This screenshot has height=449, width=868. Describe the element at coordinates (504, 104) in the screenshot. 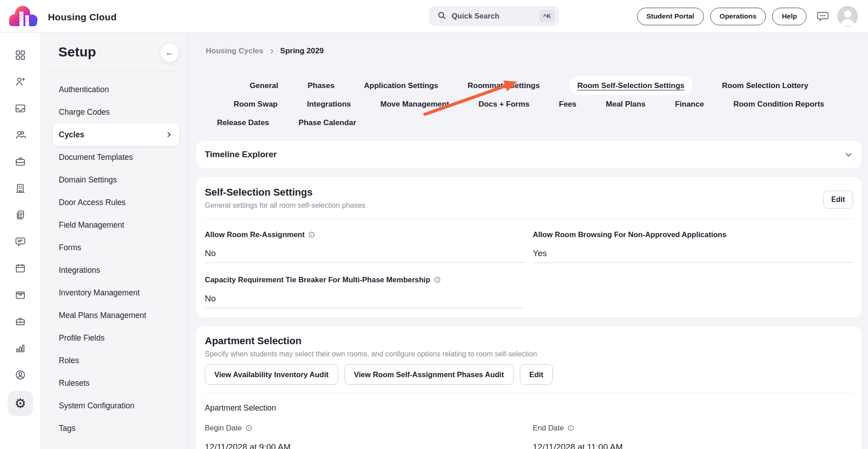

I see `tab-docs-forms: Docs + Forms` at that location.